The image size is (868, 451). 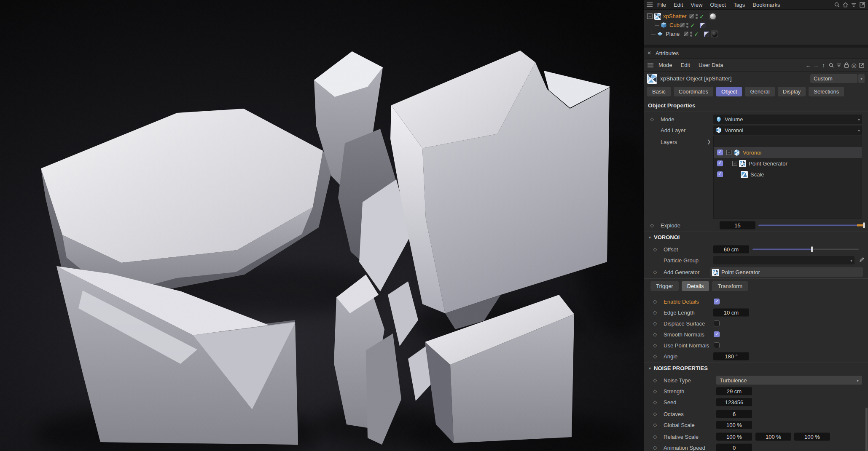 What do you see at coordinates (734, 425) in the screenshot?
I see `global-scale-value-field: 100 %` at bounding box center [734, 425].